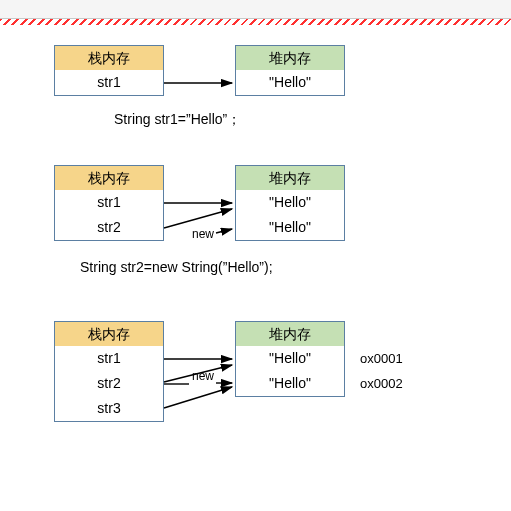  I want to click on d3-heap-cell-hello1: "Hello", so click(290, 359).